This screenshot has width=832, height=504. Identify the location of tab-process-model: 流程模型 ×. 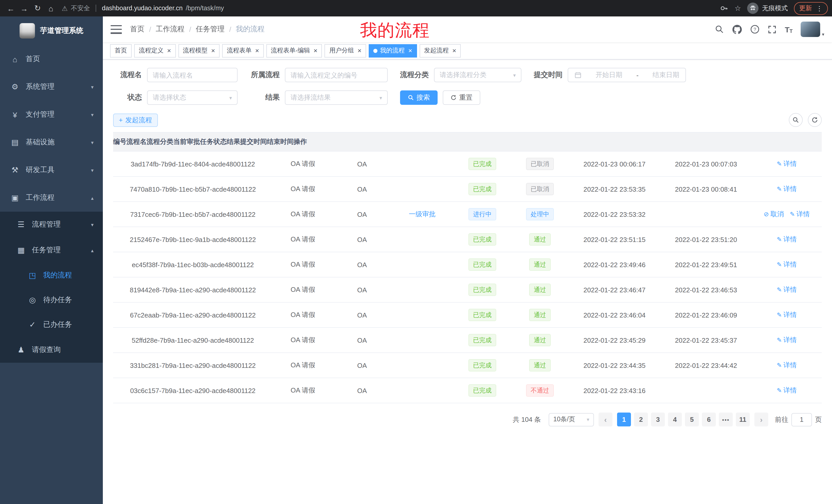
(199, 51).